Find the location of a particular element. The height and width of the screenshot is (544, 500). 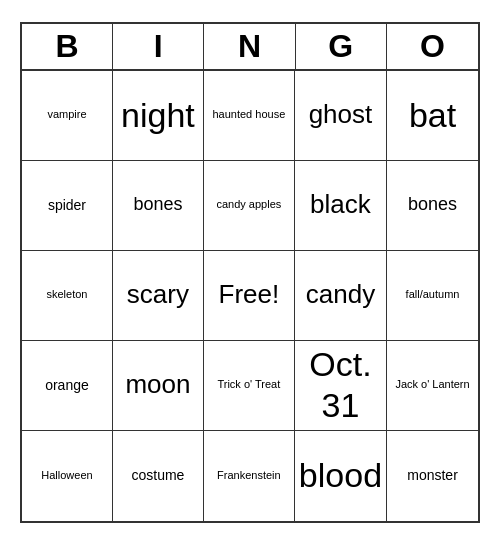

bingo-cell: Trick o' Treat is located at coordinates (250, 386).